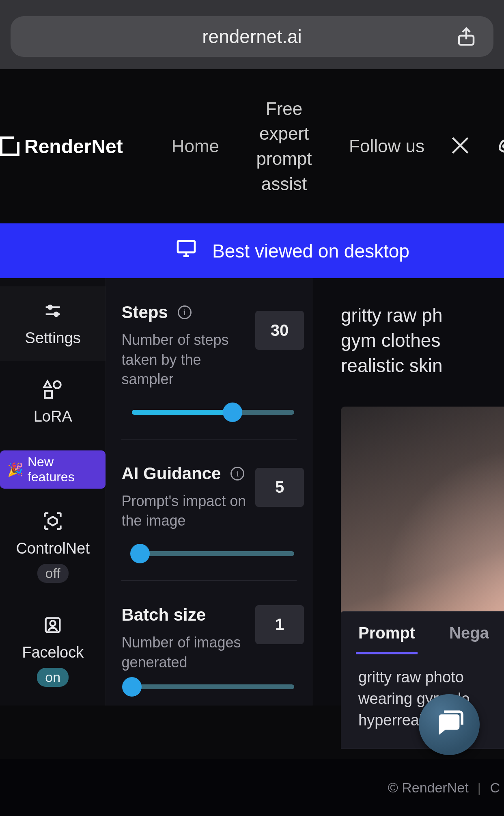 Image resolution: width=504 pixels, height=816 pixels. I want to click on batch-desc: Number of images generated, so click(186, 652).